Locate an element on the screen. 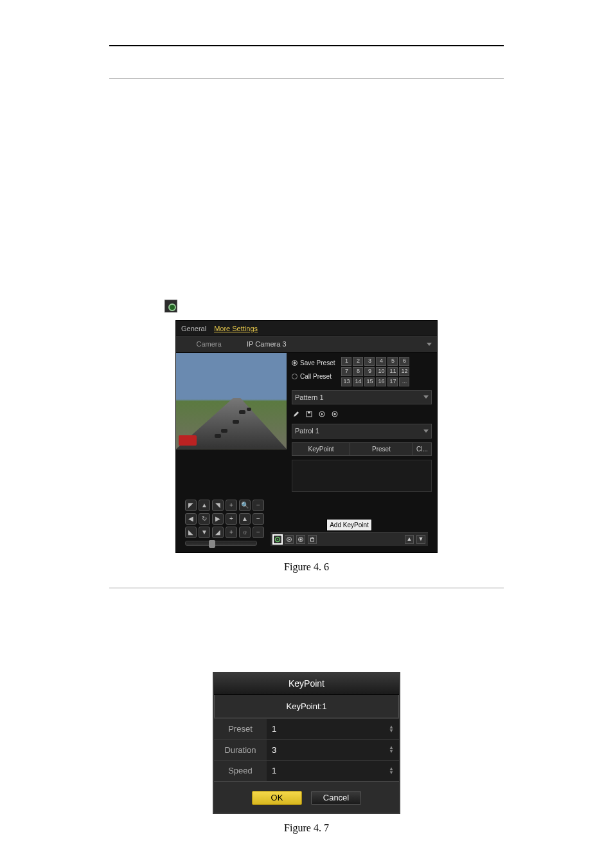 The image size is (613, 868). dpad-left: ◀ is located at coordinates (191, 519).